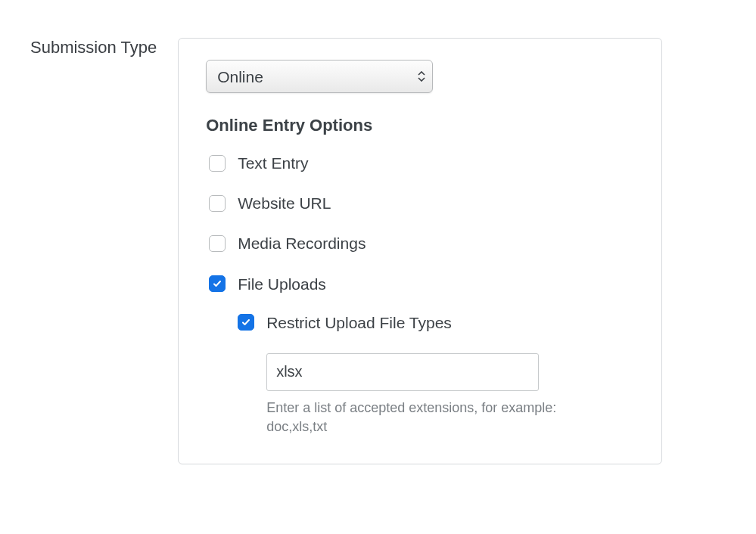  Describe the element at coordinates (422, 163) in the screenshot. I see `option-text-entry: Text Entry` at that location.